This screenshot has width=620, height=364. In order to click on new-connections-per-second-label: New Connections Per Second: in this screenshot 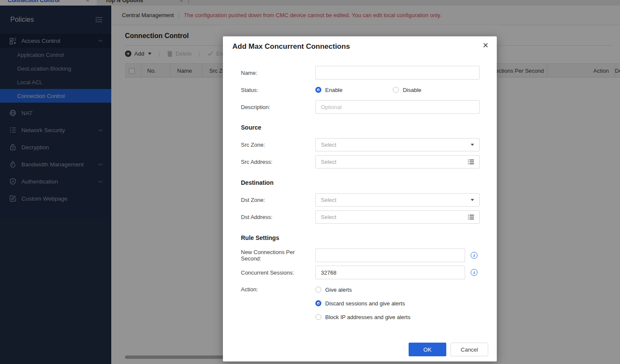, I will do `click(278, 255)`.